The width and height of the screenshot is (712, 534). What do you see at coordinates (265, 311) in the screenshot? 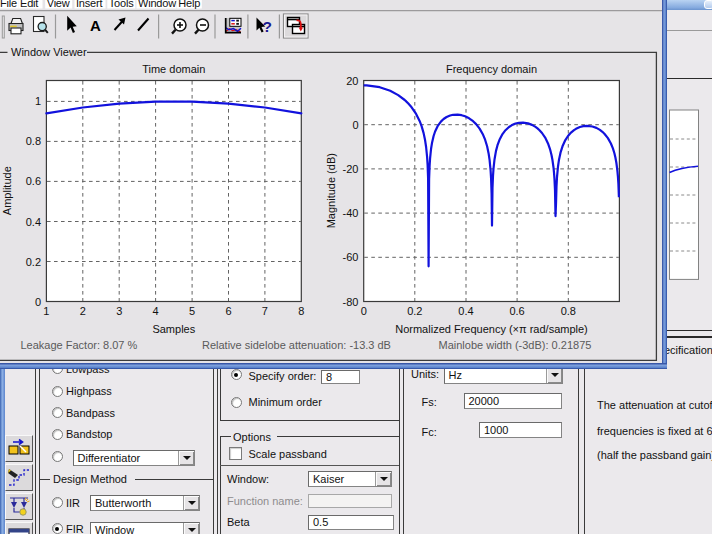
I see `svg-text: 7` at bounding box center [265, 311].